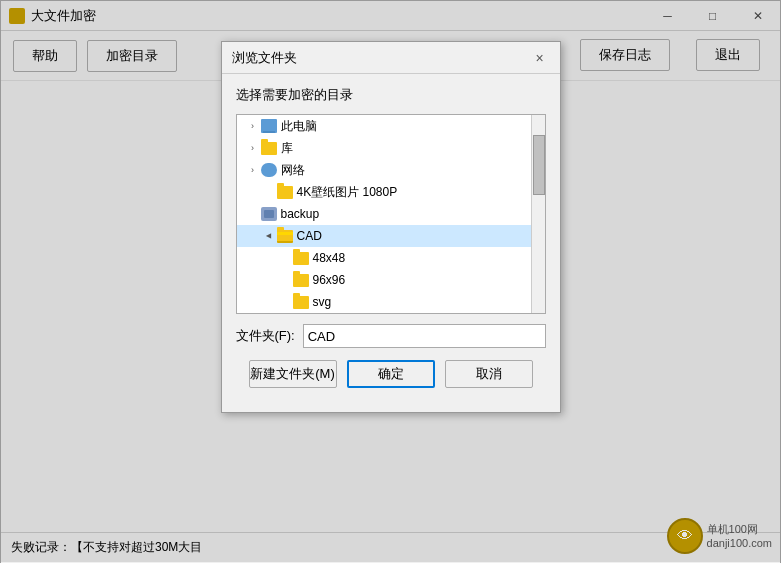  Describe the element at coordinates (391, 236) in the screenshot. I see `tree-item-cad: ▼ CAD` at that location.